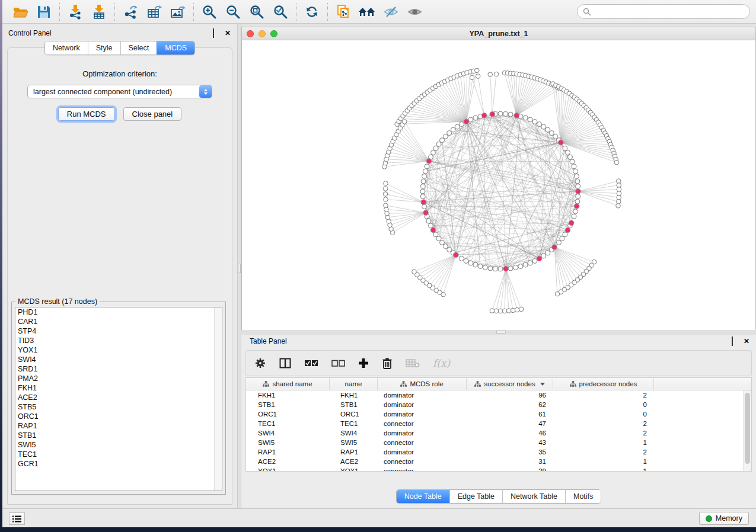 The width and height of the screenshot is (756, 532). I want to click on table-cell-successor_nodes: 62, so click(510, 405).